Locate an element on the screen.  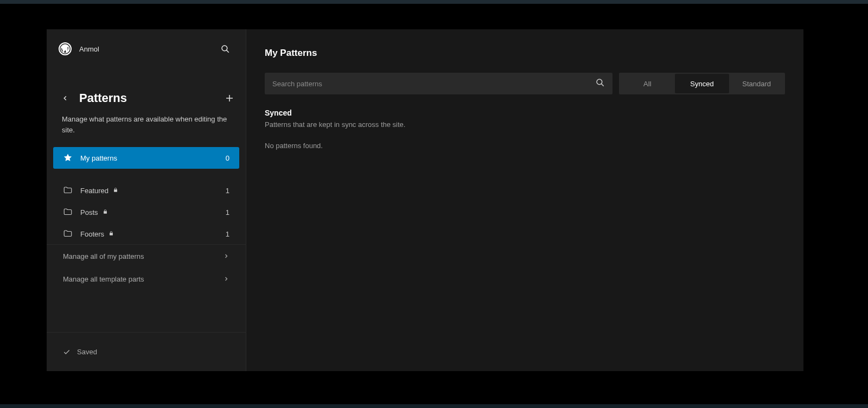
nav-item-my-patterns: My patterns 0 is located at coordinates (146, 158).